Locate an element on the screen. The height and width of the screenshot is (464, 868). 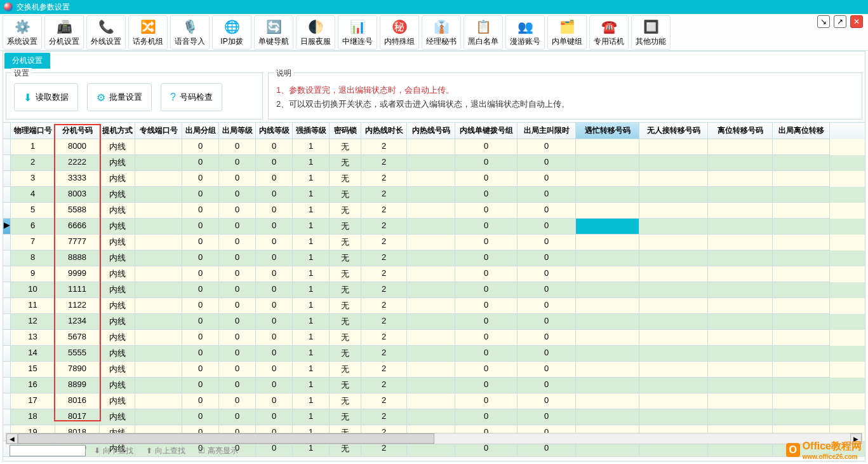
column-header: 内热线号码 is located at coordinates (431, 131).